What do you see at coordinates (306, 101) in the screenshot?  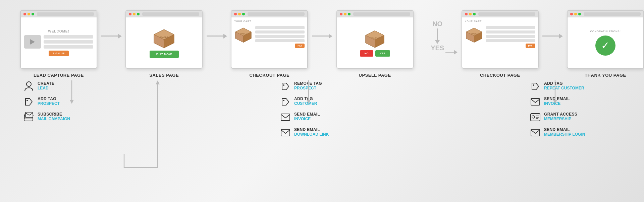 I see `add-tag-customer-text: ADD TAG CUSTOMER` at bounding box center [306, 101].